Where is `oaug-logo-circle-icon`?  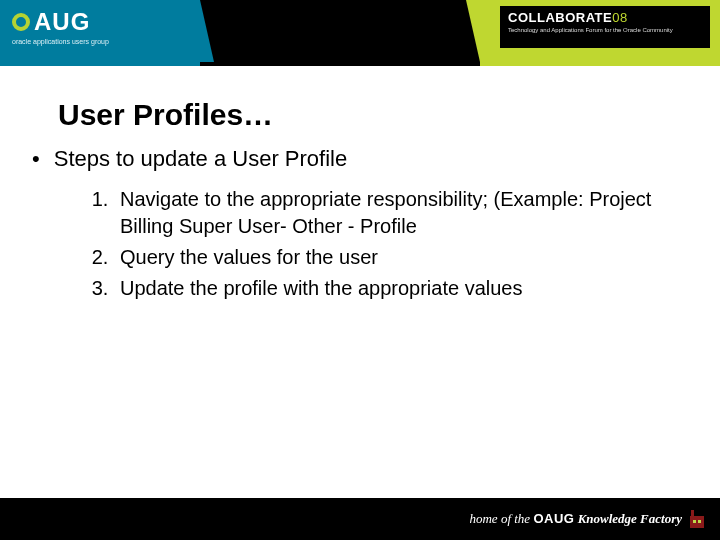 oaug-logo-circle-icon is located at coordinates (21, 22).